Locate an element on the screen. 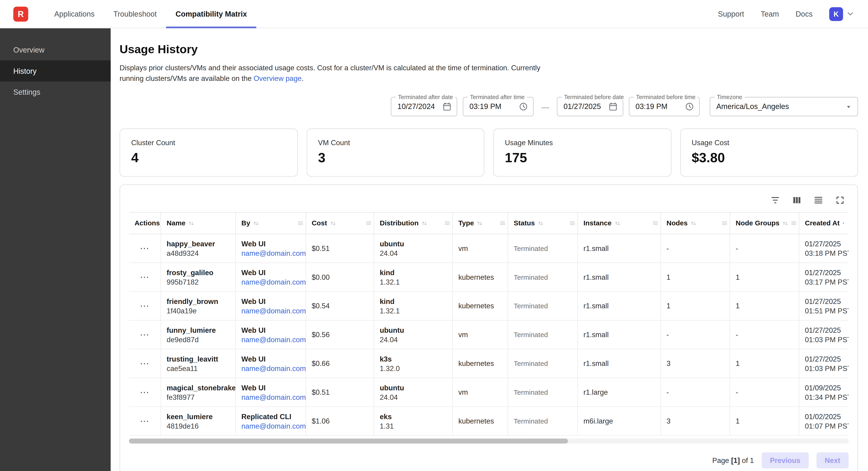 This screenshot has width=868, height=471. cell-distribution: k3s1.32.0 is located at coordinates (413, 363).